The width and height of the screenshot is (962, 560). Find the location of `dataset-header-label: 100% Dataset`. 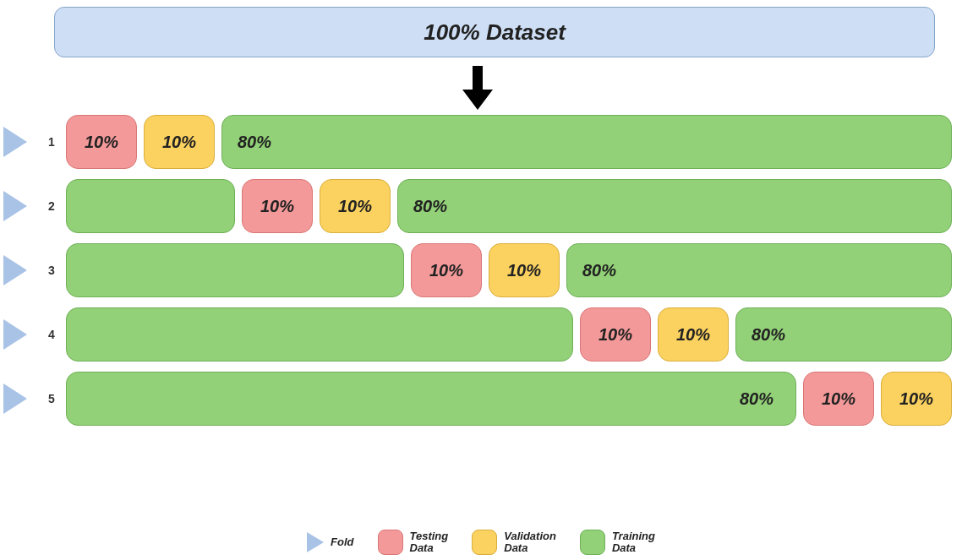

dataset-header-label: 100% Dataset is located at coordinates (495, 32).